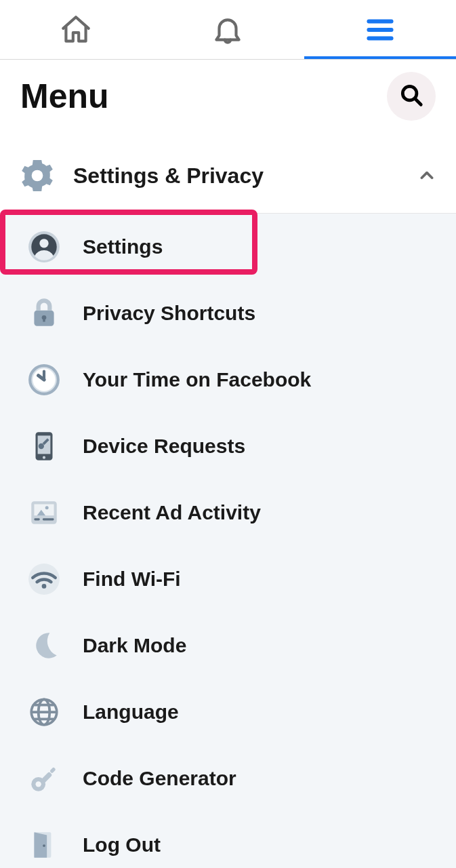  Describe the element at coordinates (411, 96) in the screenshot. I see `search-icon` at that location.